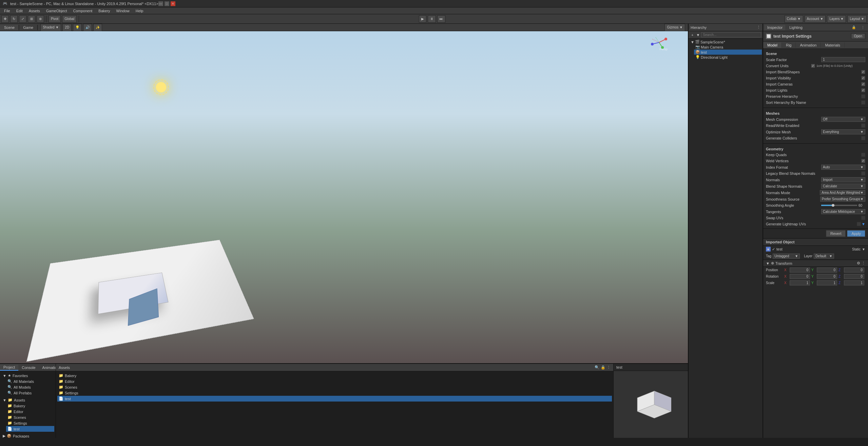  Describe the element at coordinates (856, 234) in the screenshot. I see `apply-button: Apply` at that location.